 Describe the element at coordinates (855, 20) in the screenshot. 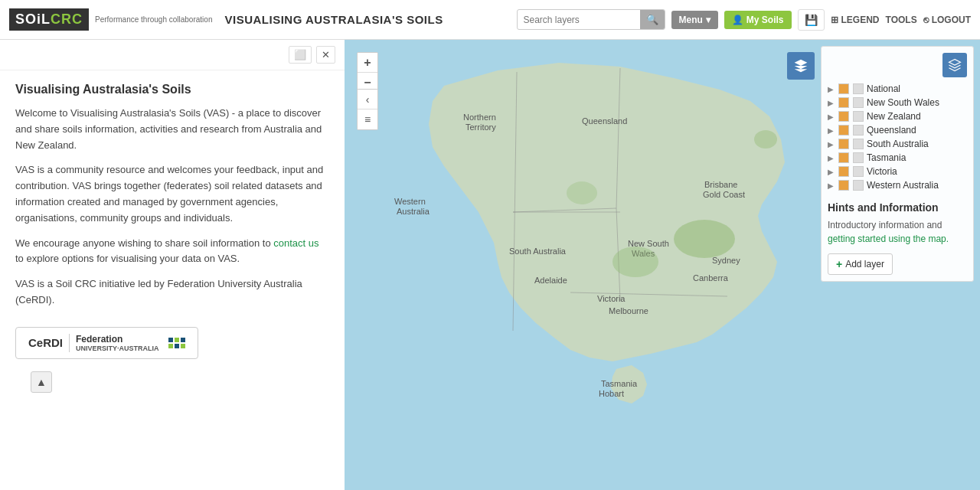

I see `legend-link: ⊞ LEGEND` at that location.